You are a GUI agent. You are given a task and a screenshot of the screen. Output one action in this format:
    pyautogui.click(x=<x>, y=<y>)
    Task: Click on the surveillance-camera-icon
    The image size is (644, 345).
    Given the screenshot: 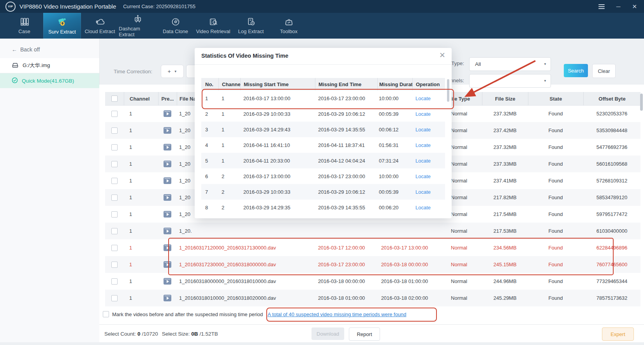 What is the action you would take?
    pyautogui.click(x=62, y=22)
    